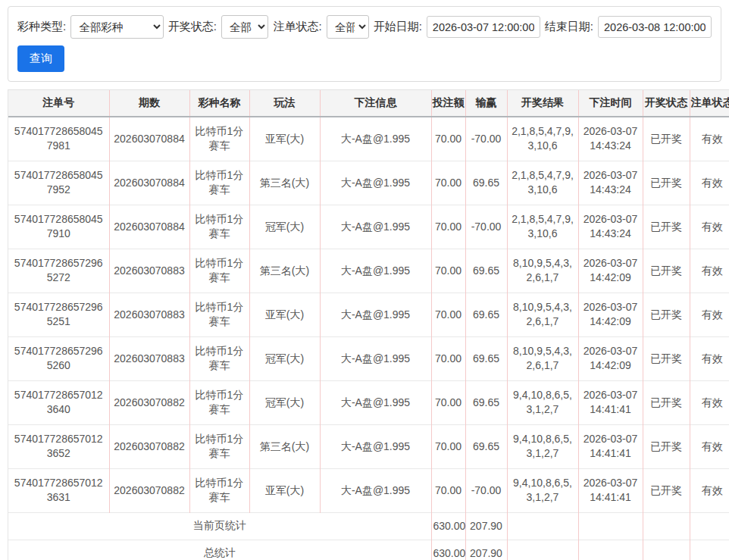 The image size is (729, 560). What do you see at coordinates (543, 271) in the screenshot?
I see `cell-draw-result: 8,10,9,5,4,3,2,6,1,7` at bounding box center [543, 271].